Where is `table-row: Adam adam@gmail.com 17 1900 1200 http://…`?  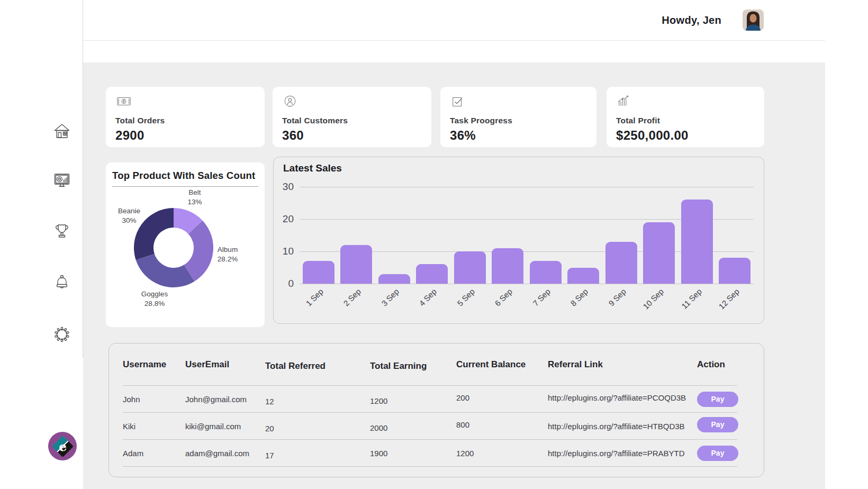 table-row: Adam adam@gmail.com 17 1900 1200 http://… is located at coordinates (430, 453).